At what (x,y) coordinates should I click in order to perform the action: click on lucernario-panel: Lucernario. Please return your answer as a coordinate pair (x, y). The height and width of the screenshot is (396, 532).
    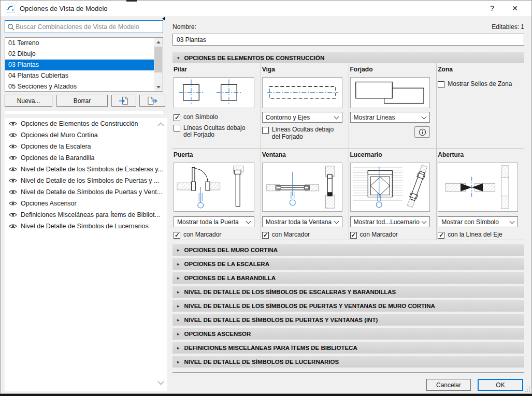
    Looking at the image, I should click on (393, 194).